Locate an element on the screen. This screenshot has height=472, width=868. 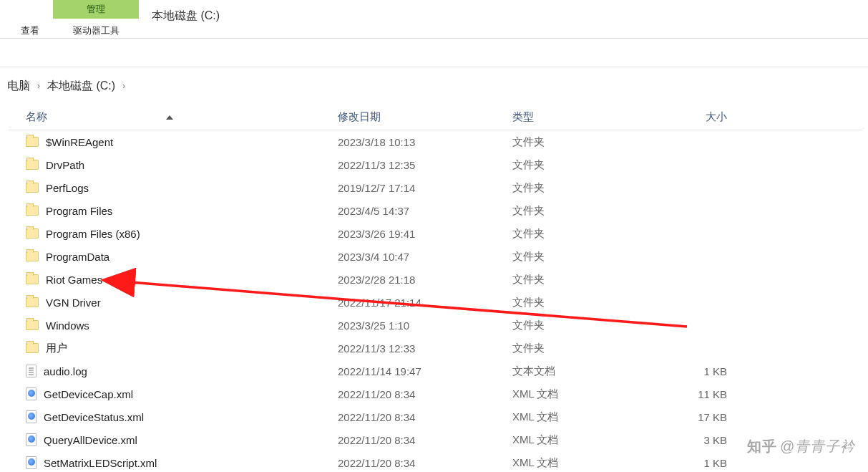
cell-date: 2023/2/28 21:18 is located at coordinates (425, 279).